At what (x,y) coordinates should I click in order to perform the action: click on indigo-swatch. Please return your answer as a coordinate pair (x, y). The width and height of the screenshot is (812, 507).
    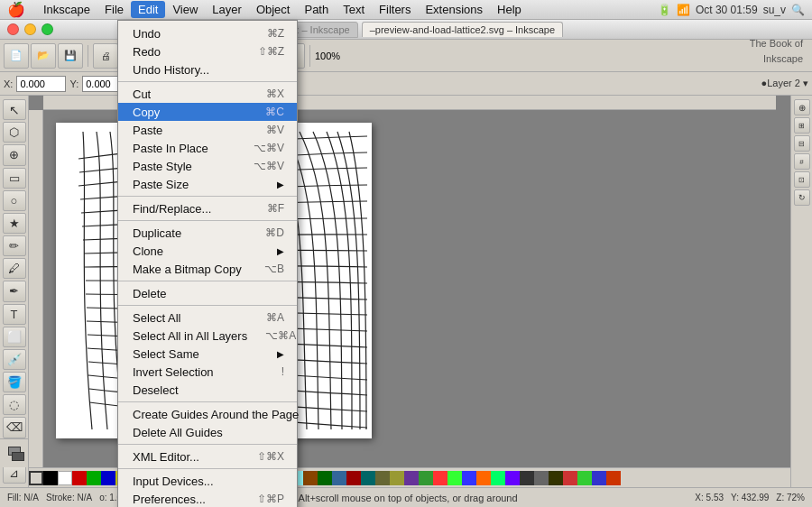
    Looking at the image, I should click on (411, 478).